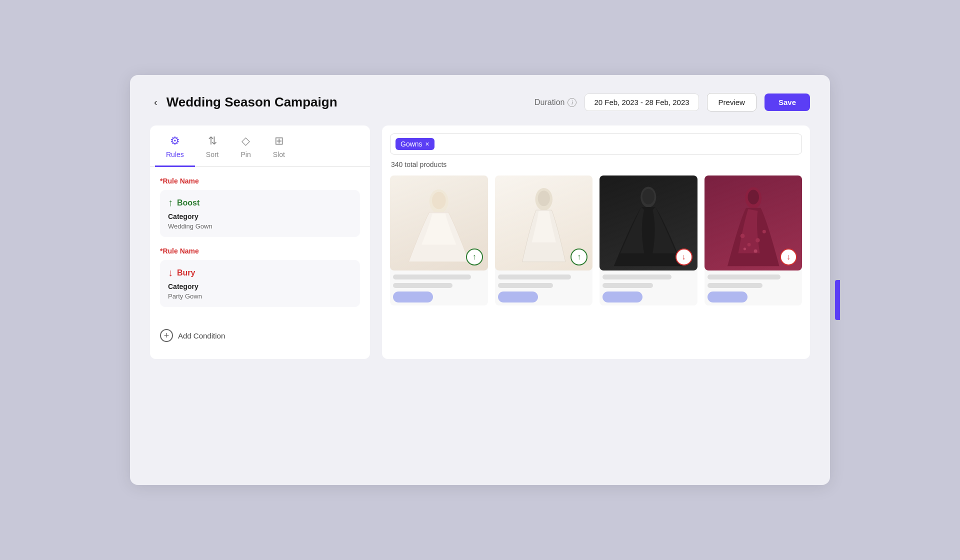 The width and height of the screenshot is (960, 560). I want to click on header-left: ‹ Wedding Season Campaign, so click(244, 102).